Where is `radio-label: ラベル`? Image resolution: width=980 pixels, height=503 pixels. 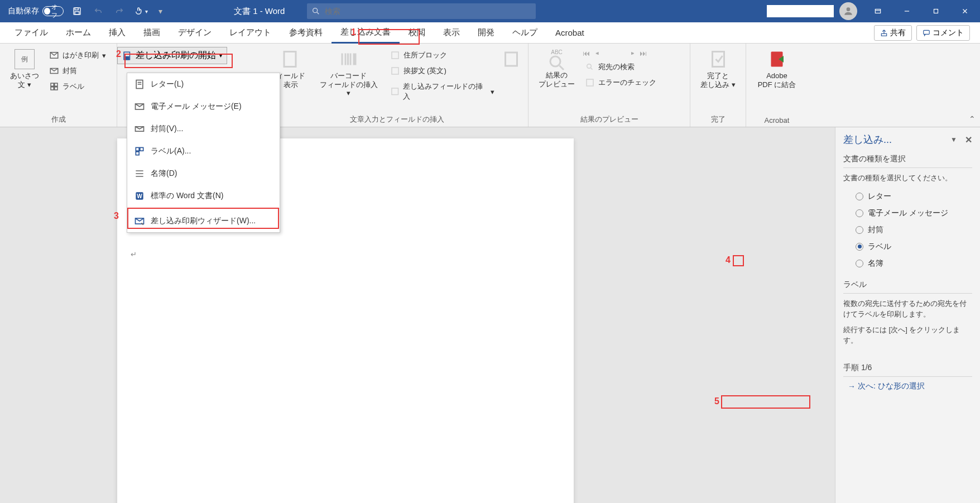 radio-label: ラベル is located at coordinates (907, 247).